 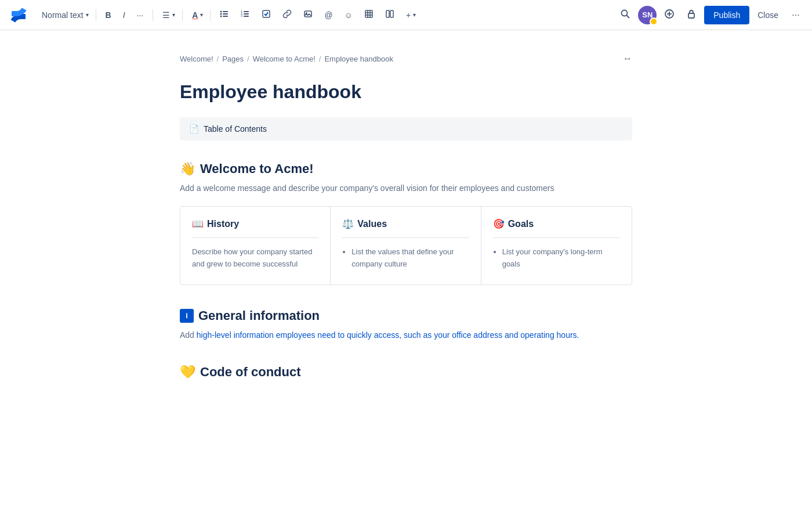 I want to click on values-card: ⚖️ Values List the values that define yo…, so click(x=406, y=246).